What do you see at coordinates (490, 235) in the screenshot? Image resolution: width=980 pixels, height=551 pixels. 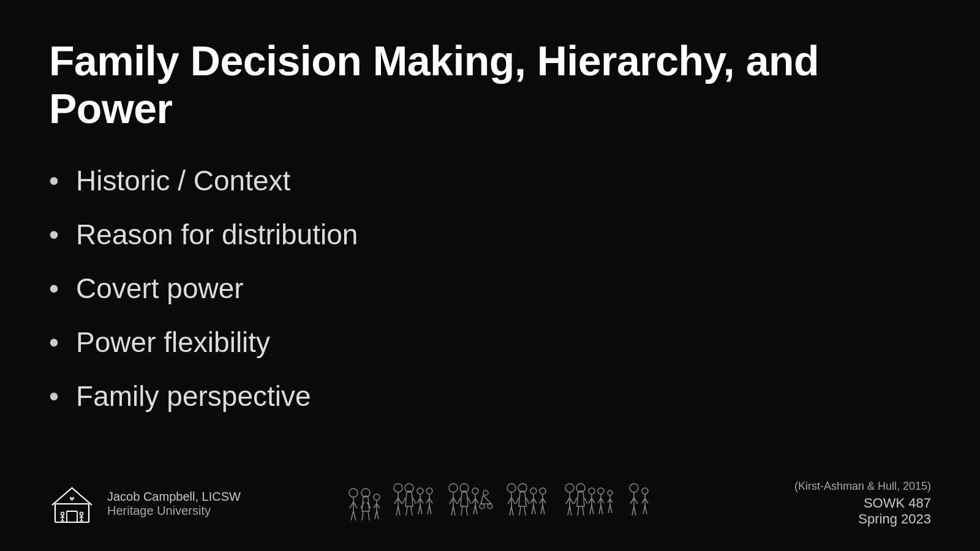 I see `list-item: Reason for distribution` at bounding box center [490, 235].